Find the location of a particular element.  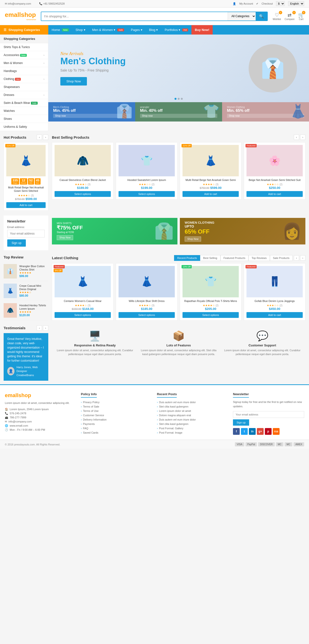

googleplus-icon: g+ is located at coordinates (260, 432).